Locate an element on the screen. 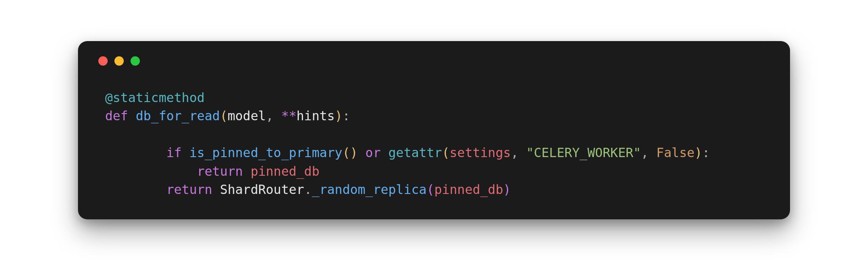 Image resolution: width=868 pixels, height=260 pixels. traffic-lights is located at coordinates (435, 61).